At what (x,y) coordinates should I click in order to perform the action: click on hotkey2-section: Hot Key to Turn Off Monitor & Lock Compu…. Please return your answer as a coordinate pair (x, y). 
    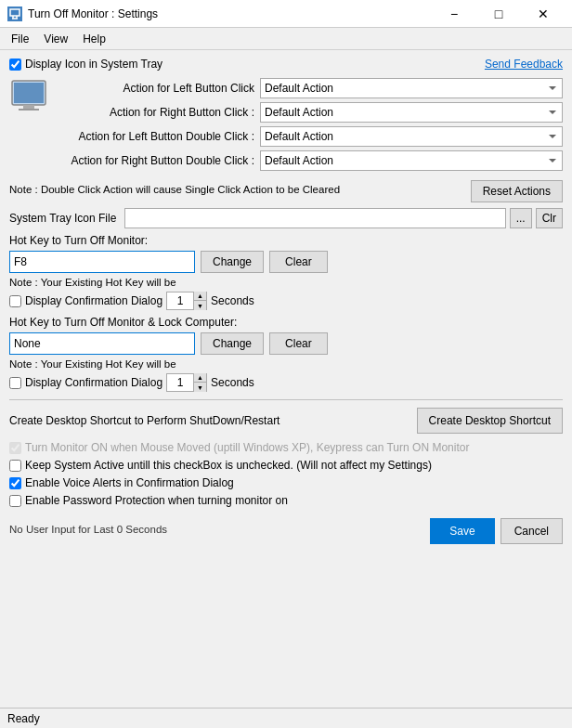
    Looking at the image, I should click on (286, 354).